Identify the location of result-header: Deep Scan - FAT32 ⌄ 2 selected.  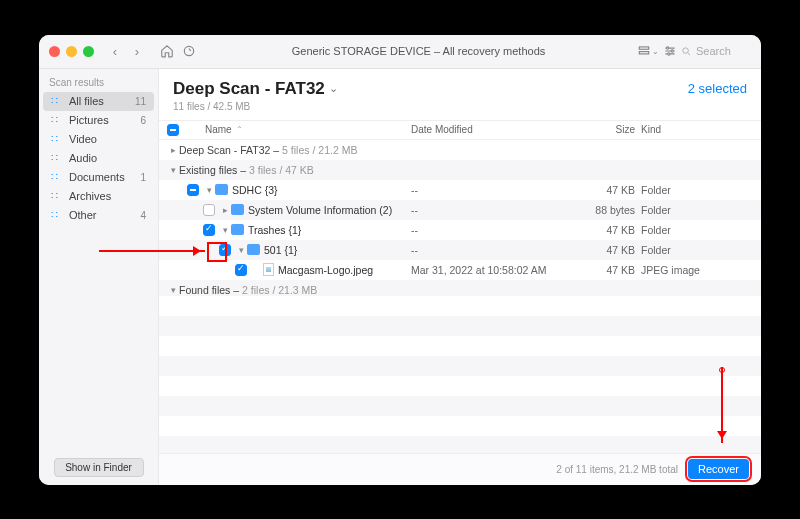
(460, 85).